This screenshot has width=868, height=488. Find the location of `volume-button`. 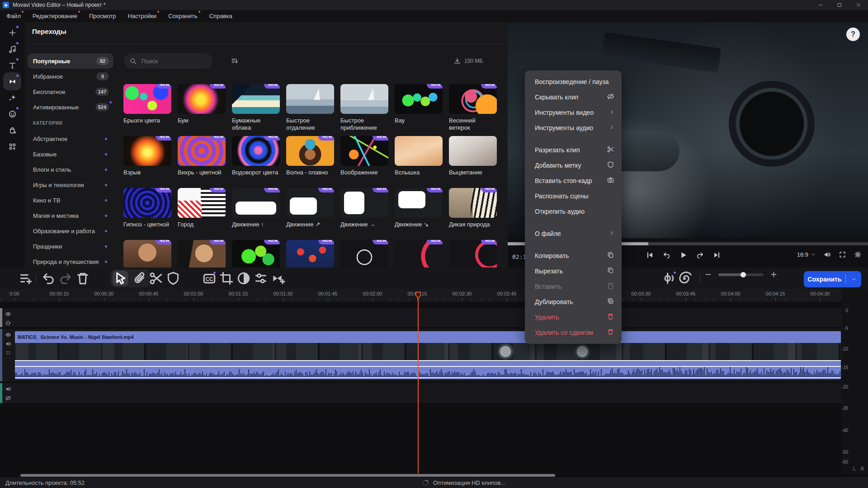

volume-button is located at coordinates (827, 255).